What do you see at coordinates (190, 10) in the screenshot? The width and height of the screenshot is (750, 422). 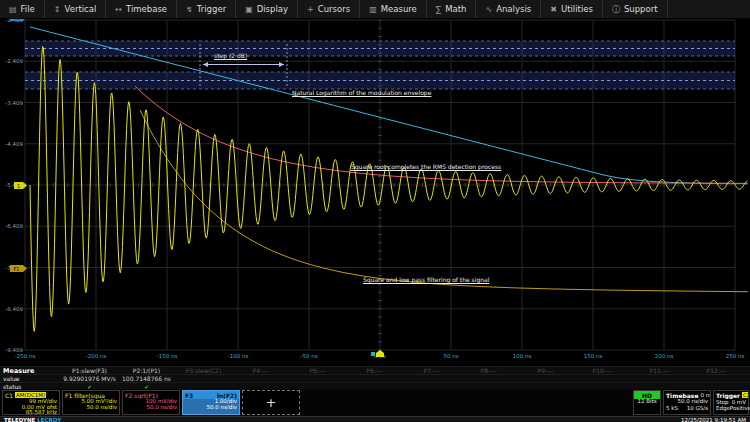 I see `trigger-icon: ↯` at bounding box center [190, 10].